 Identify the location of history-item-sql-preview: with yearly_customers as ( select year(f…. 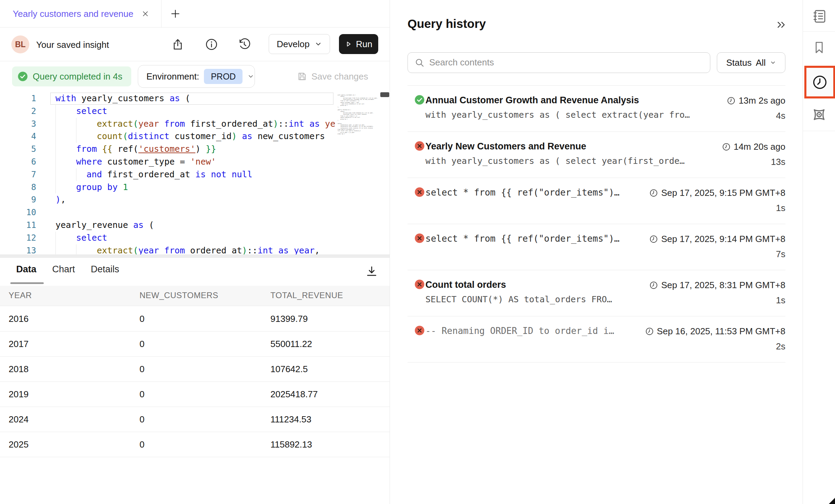
(555, 161).